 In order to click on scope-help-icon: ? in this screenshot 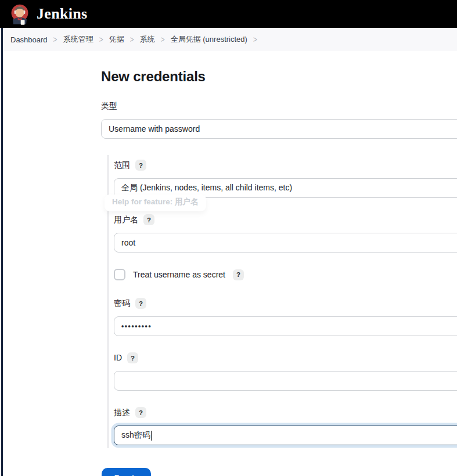, I will do `click(141, 165)`.